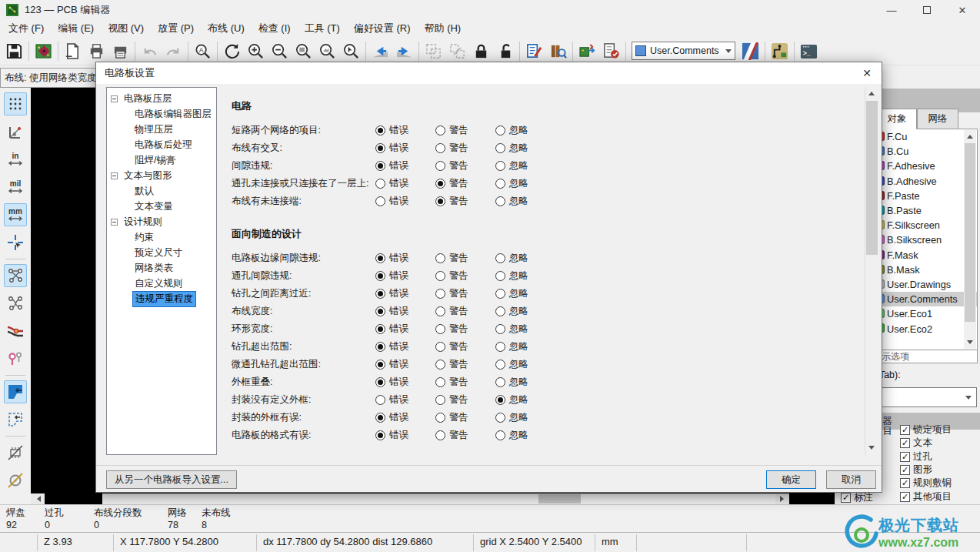 The height and width of the screenshot is (552, 980). Describe the element at coordinates (15, 480) in the screenshot. I see `sketch-pads-button` at that location.